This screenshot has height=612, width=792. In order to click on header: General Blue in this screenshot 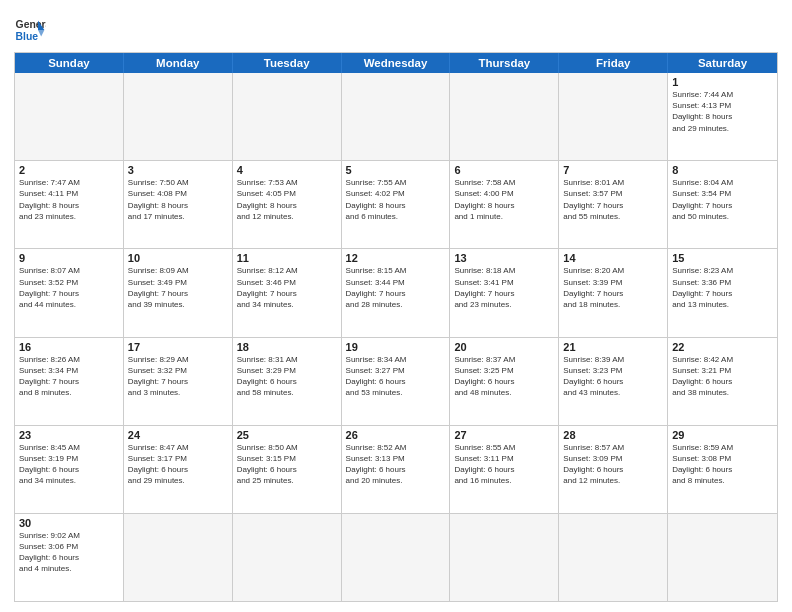, I will do `click(396, 28)`.